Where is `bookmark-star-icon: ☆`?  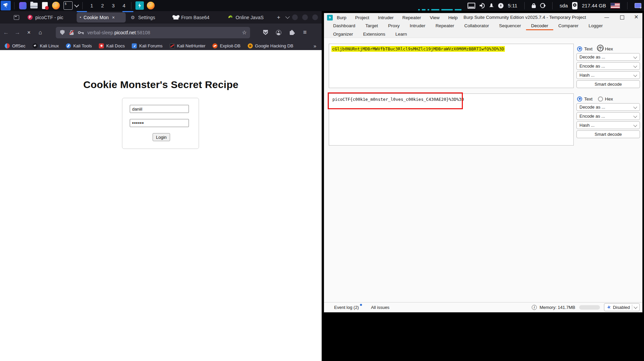
bookmark-star-icon: ☆ is located at coordinates (244, 32).